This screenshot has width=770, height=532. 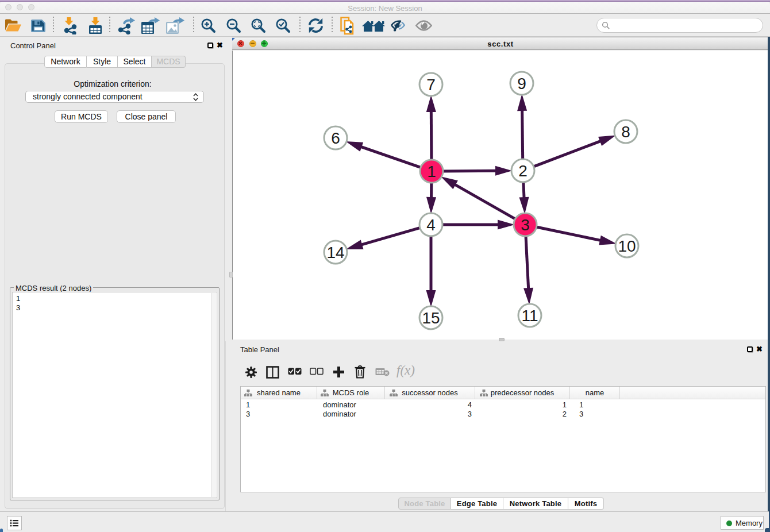 What do you see at coordinates (522, 84) in the screenshot?
I see `svg-text: 9` at bounding box center [522, 84].